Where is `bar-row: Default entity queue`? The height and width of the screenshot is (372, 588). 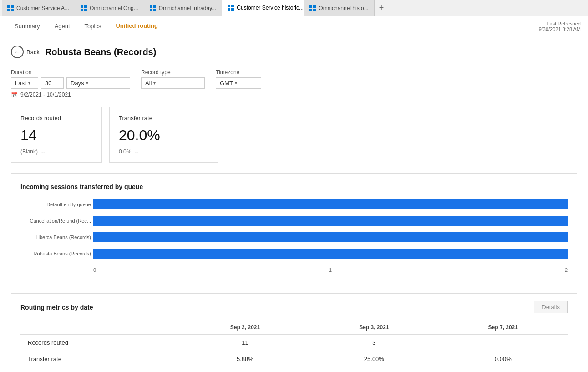
bar-row: Default entity queue is located at coordinates (330, 204).